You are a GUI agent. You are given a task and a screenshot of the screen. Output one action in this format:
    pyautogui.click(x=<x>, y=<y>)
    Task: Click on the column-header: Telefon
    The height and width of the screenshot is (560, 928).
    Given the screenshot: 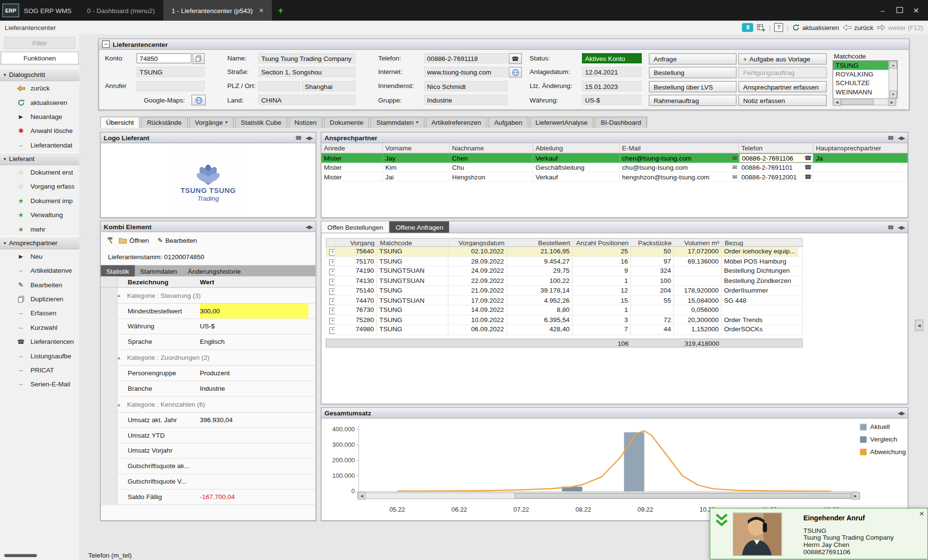 What is the action you would take?
    pyautogui.click(x=776, y=148)
    